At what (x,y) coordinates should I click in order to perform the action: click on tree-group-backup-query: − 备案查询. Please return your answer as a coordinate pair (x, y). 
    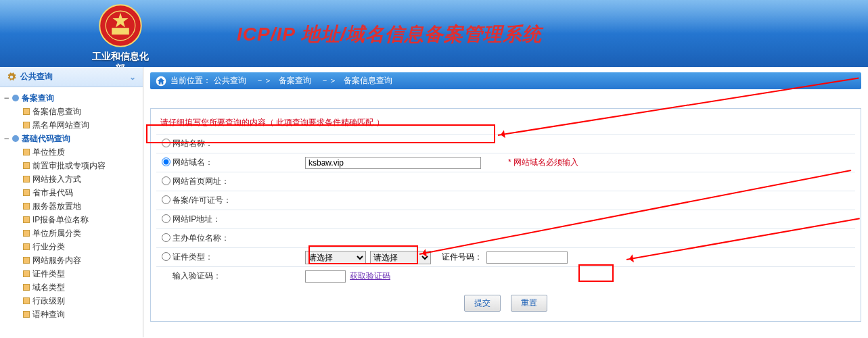
    Looking at the image, I should click on (70, 98).